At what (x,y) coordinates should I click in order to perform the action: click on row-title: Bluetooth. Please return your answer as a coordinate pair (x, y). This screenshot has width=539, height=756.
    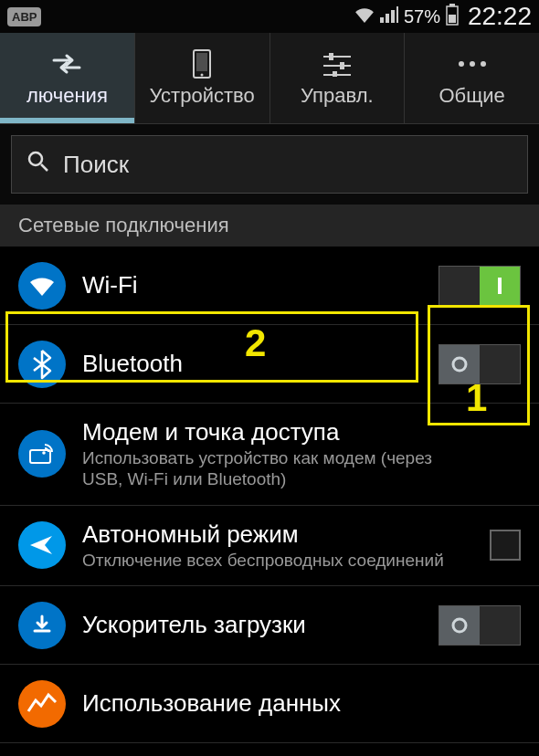
    Looking at the image, I should click on (252, 363).